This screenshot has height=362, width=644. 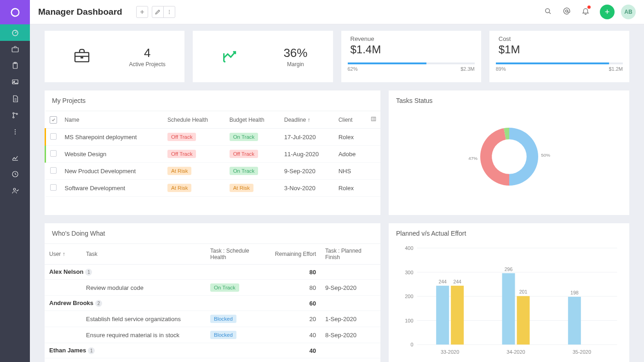 I want to click on kpi-revenue: Revenue $1.4M 62% $2.3M, so click(x=411, y=57).